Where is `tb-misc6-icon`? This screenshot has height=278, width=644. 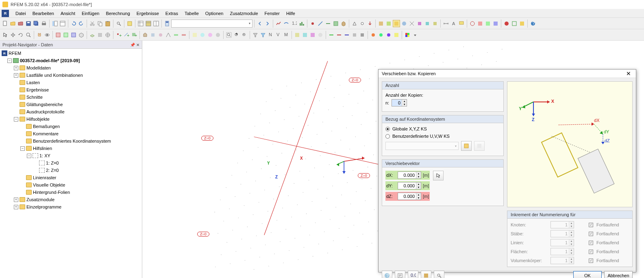 tb-misc6-icon is located at coordinates (420, 24).